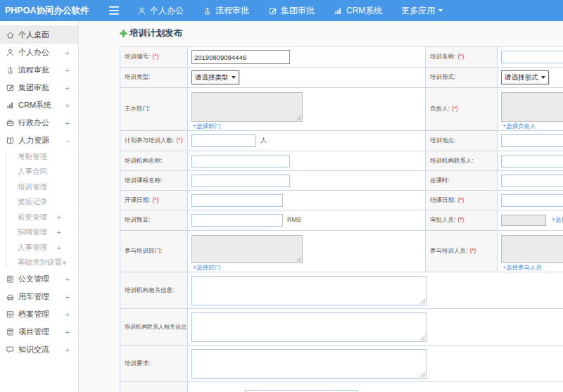 Image resolution: width=563 pixels, height=392 pixels. What do you see at coordinates (309, 327) in the screenshot?
I see `org-contact-info-textarea` at bounding box center [309, 327].